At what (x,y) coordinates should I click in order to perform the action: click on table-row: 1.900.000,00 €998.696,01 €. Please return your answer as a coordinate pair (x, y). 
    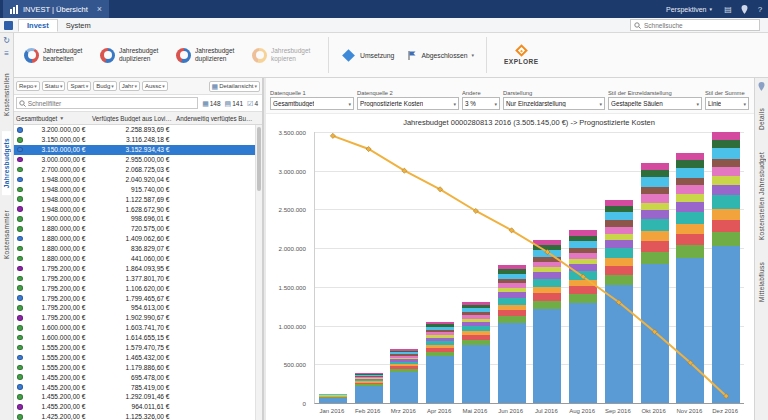
    Looking at the image, I should click on (134, 219).